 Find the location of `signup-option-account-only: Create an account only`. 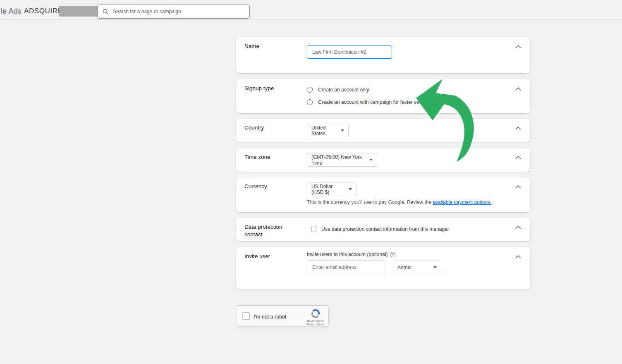

signup-option-account-only: Create an account only is located at coordinates (338, 90).